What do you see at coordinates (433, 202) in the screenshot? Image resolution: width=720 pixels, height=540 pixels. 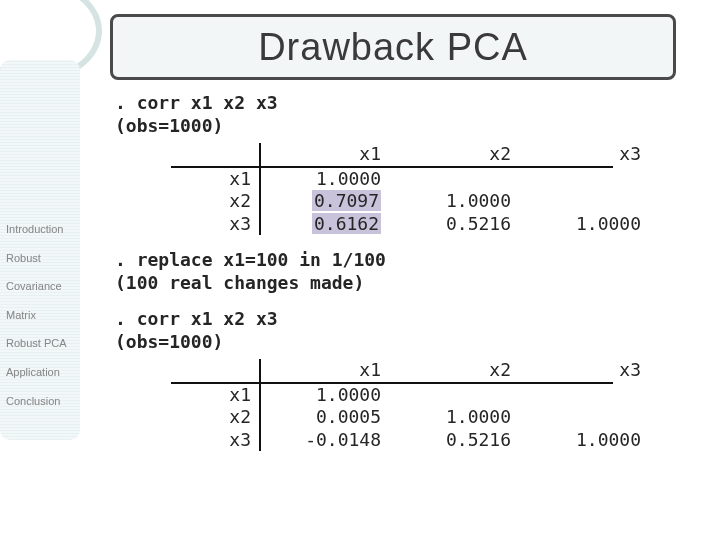 I see `table-row: x2 0.7097 1.0000` at bounding box center [433, 202].